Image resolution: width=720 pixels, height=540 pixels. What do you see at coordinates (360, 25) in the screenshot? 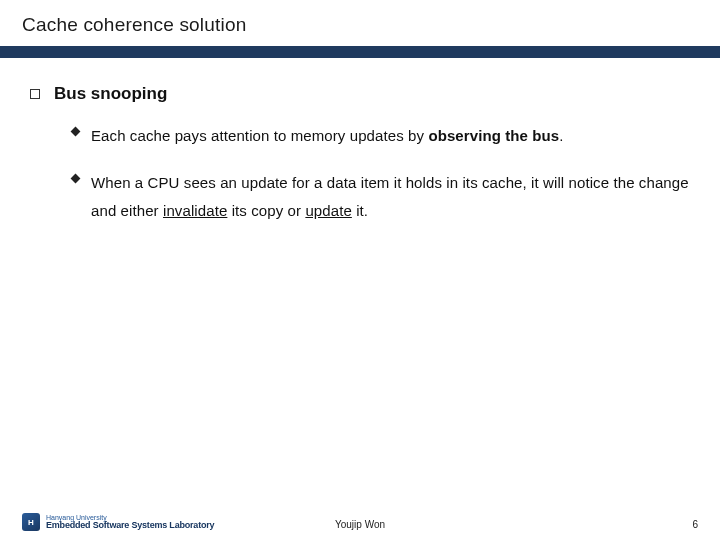
I see `slide-title: Cache coherence solution` at bounding box center [360, 25].